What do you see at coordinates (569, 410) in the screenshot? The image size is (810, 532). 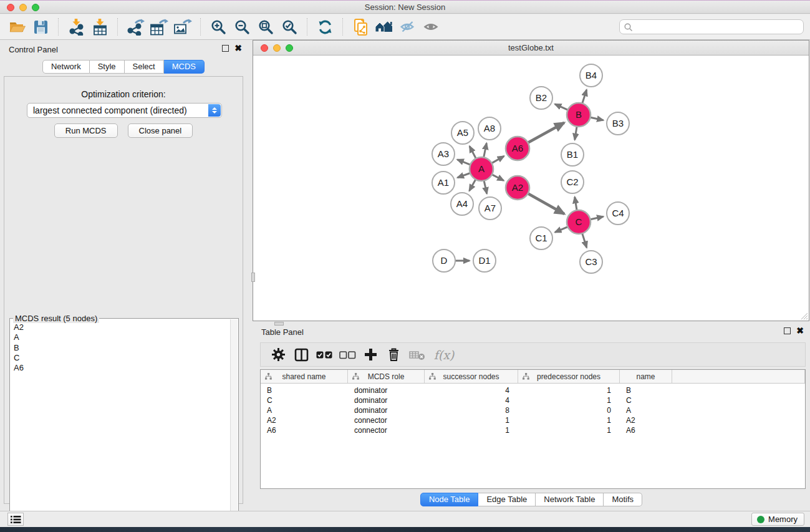 I see `cell-predecessor-nodes: 0` at bounding box center [569, 410].